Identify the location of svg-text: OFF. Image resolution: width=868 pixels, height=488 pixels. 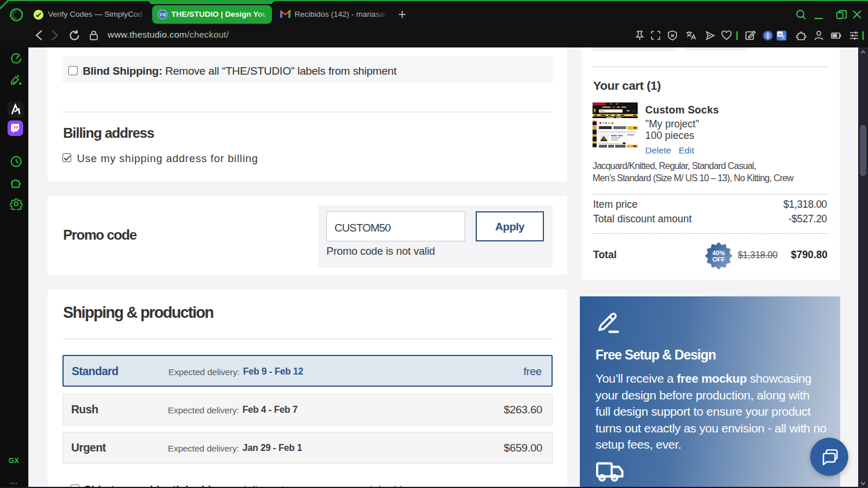
(719, 259).